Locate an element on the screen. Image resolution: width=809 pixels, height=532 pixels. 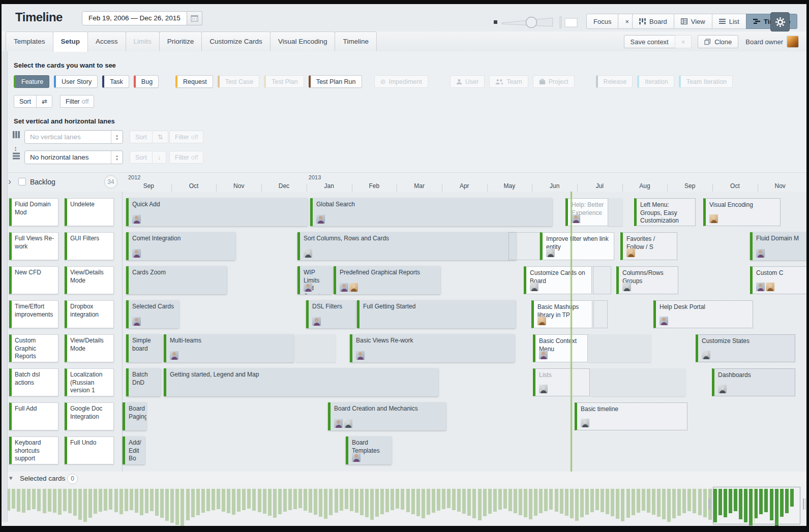
timeline-card: Cards Zoom is located at coordinates (176, 280).